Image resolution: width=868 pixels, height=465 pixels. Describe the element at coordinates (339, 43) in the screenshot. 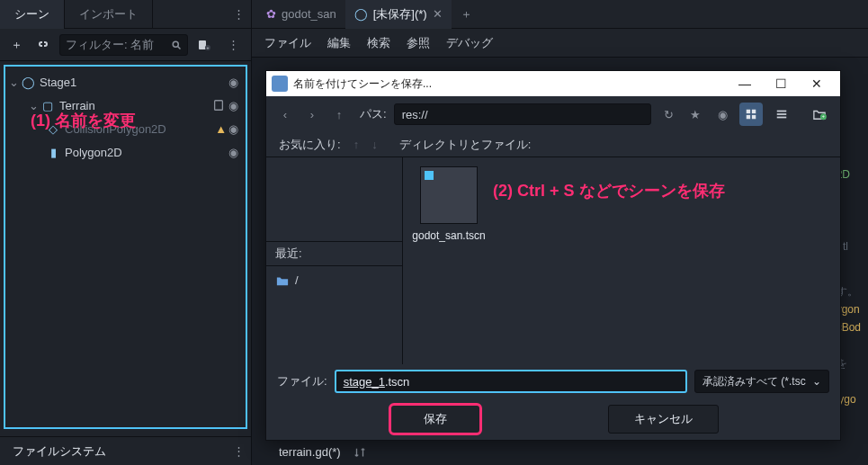

I see `menu-edit: 編集` at that location.